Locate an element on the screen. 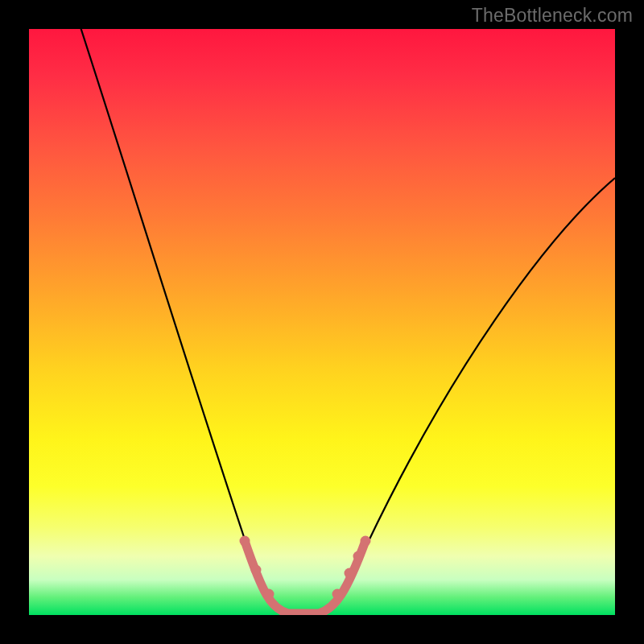  watermark-text: TheBottleneck.com is located at coordinates (552, 16).